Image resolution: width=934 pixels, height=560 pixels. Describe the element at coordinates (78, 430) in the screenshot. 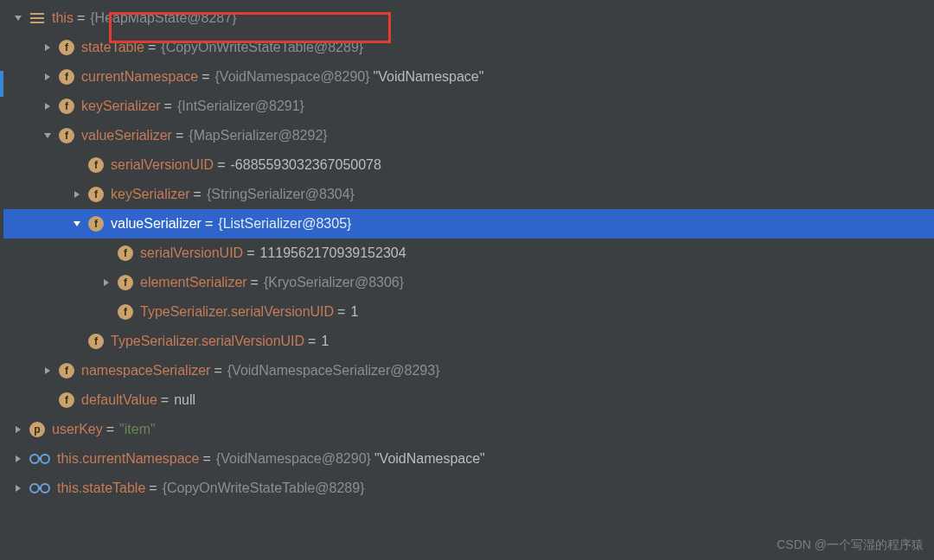

I see `variable-name: userKey` at that location.